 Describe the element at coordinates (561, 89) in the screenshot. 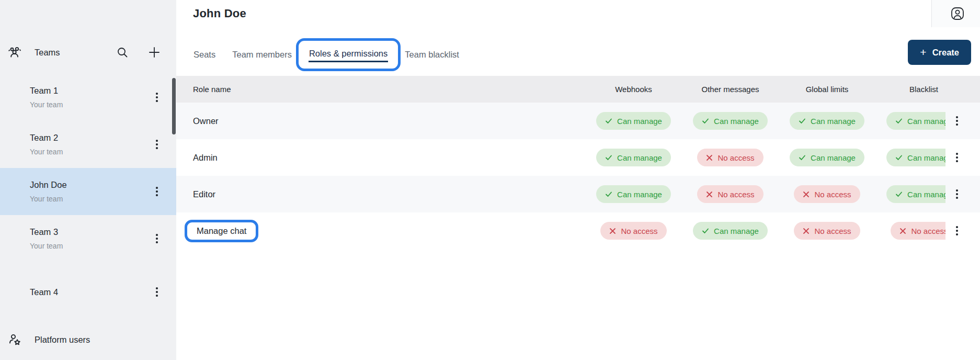

I see `table-header-row: Role name Webhooks Other messages Global…` at that location.